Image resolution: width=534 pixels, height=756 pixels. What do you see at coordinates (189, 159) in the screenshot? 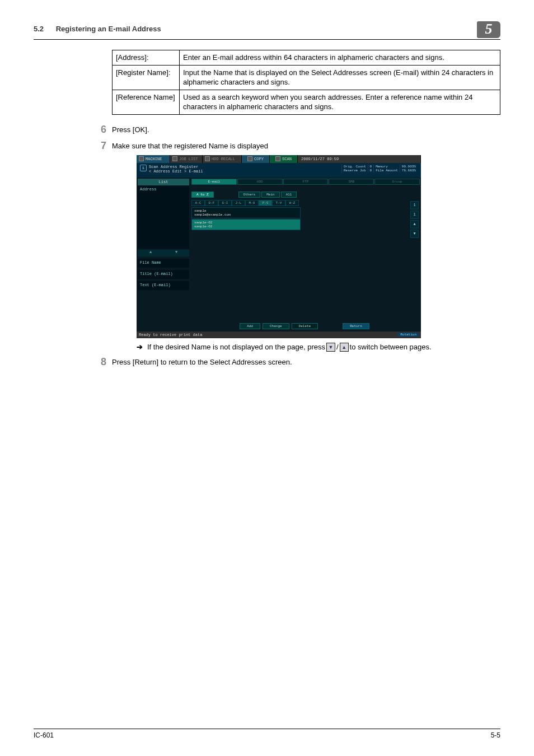
I see `tab-label: JOB LIST` at bounding box center [189, 159].